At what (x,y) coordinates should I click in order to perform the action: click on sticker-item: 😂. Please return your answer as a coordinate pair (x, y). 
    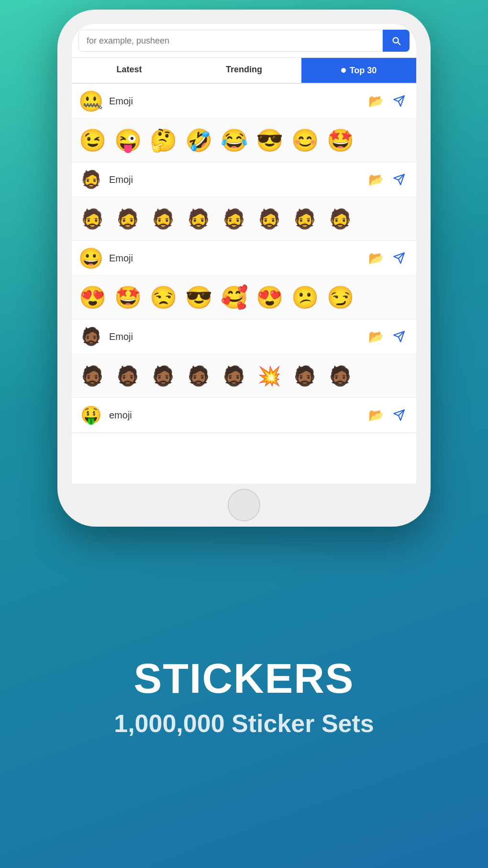
    Looking at the image, I should click on (234, 140).